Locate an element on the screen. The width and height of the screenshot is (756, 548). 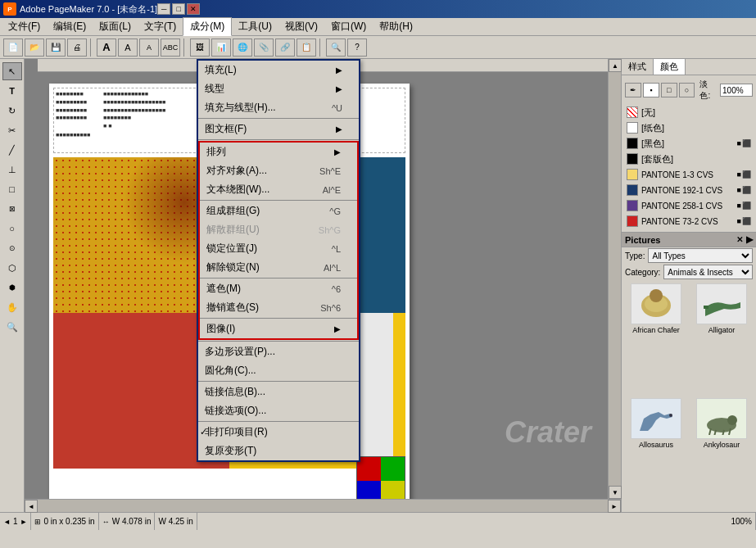
tb-zoom: 🔍 is located at coordinates (336, 48).